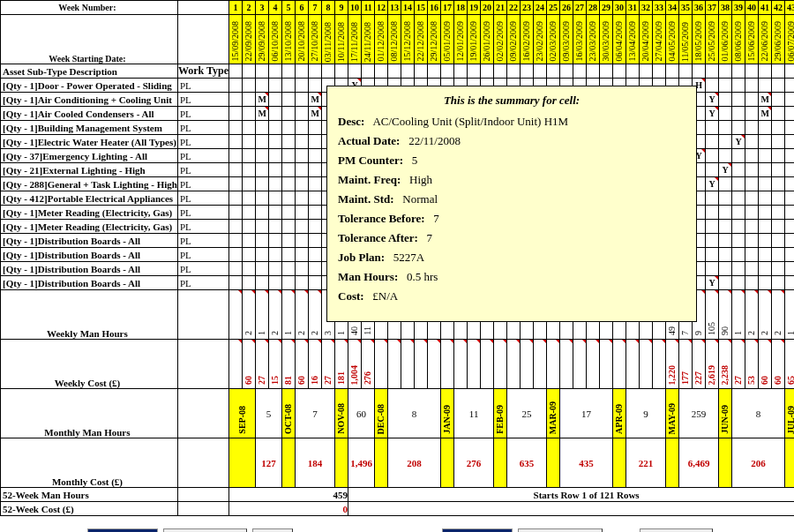 This screenshot has width=794, height=532. What do you see at coordinates (676, 530) in the screenshot?
I see `scroll-up-button: Scroll Up` at bounding box center [676, 530].